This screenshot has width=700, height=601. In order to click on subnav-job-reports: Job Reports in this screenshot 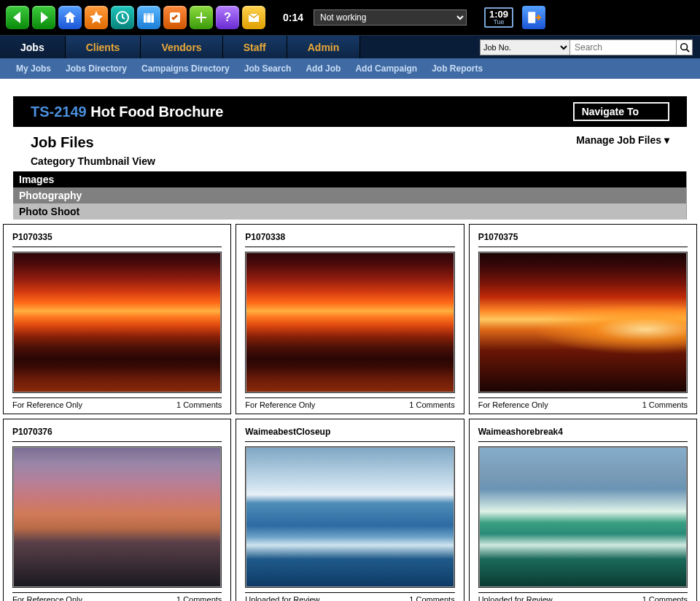, I will do `click(457, 69)`.